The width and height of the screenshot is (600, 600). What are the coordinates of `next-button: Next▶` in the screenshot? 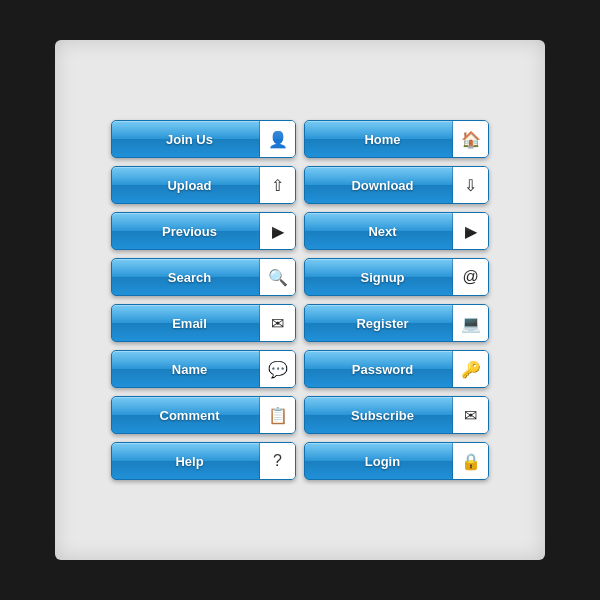 It's located at (396, 231).